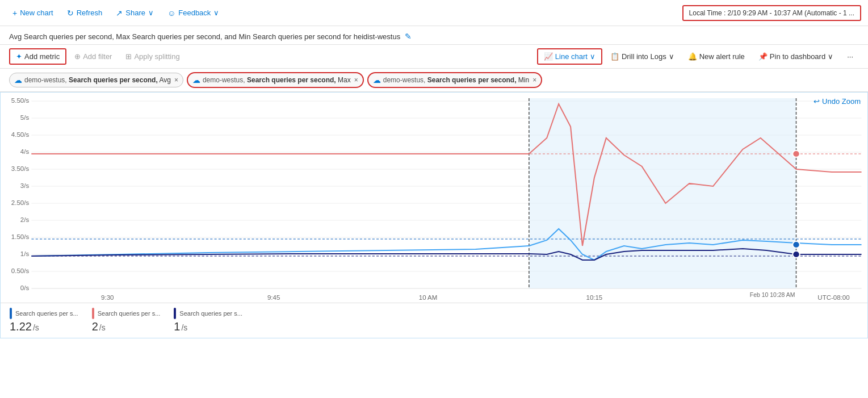 The image size is (868, 398). I want to click on drill-chevron-icon: ∨, so click(672, 57).